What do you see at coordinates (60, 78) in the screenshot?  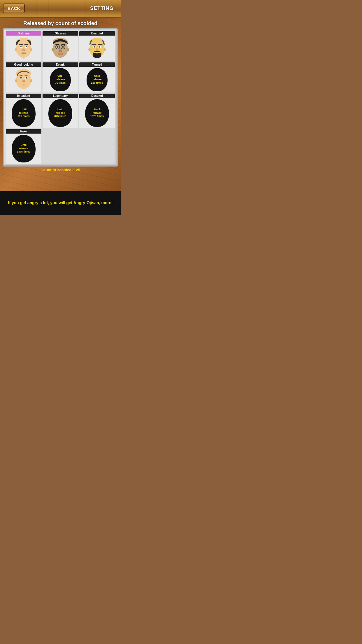 I see `row-2: Good-looking` at bounding box center [60, 78].